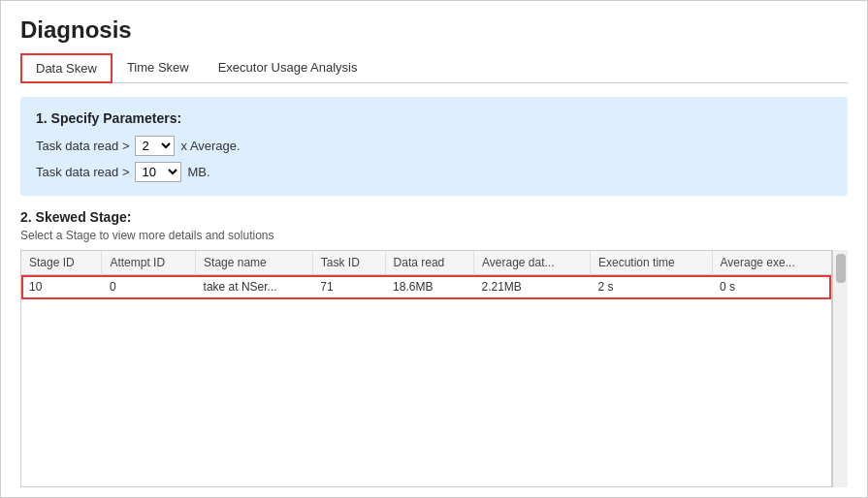 This screenshot has height=498, width=868. I want to click on cell-exec-time: 2 s, so click(652, 287).